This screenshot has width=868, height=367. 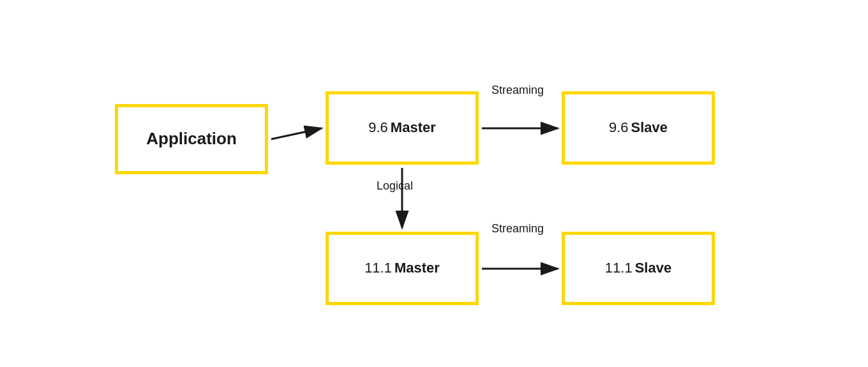 What do you see at coordinates (414, 128) in the screenshot?
I see `master96-role: Master` at bounding box center [414, 128].